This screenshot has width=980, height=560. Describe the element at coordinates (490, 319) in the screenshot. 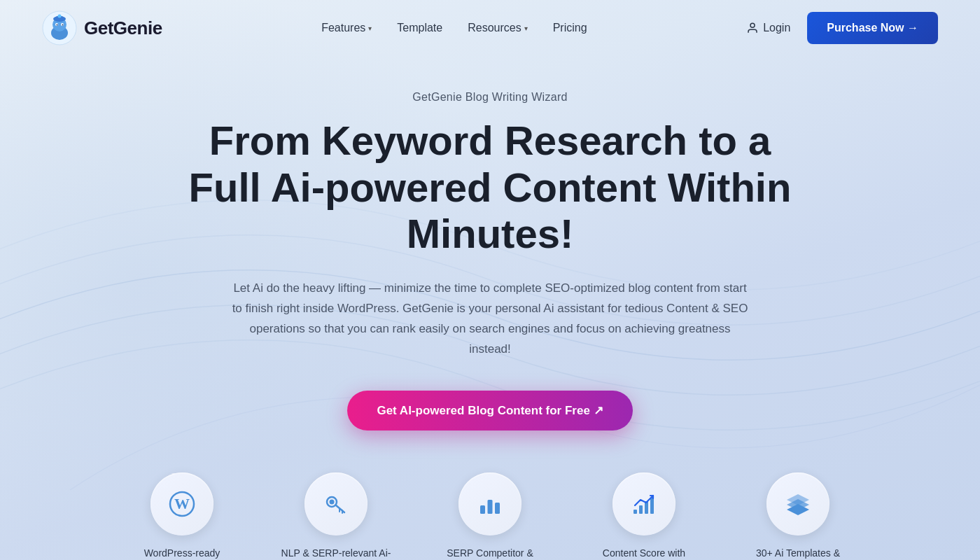

I see `hero-description: Let Ai do the heavy lifting — minimize t…` at that location.